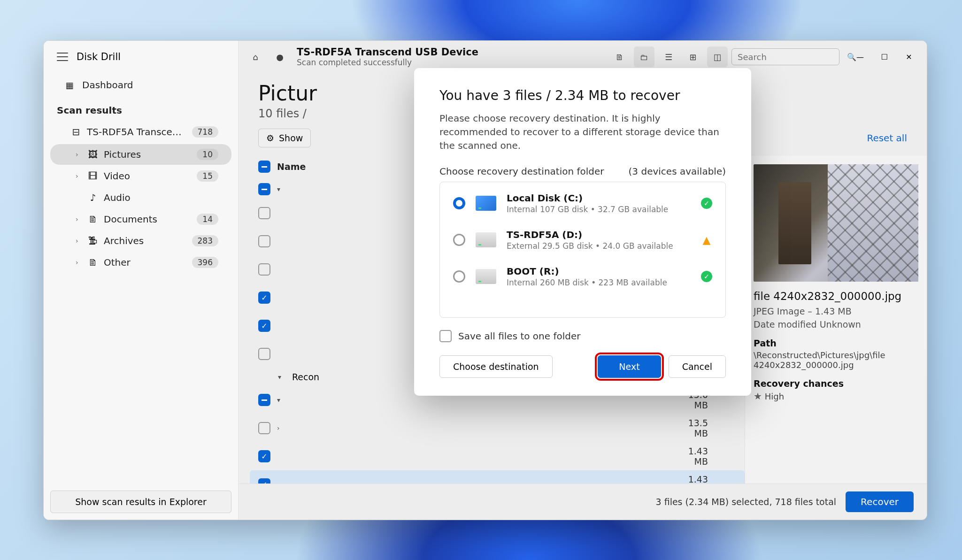 This screenshot has height=560, width=962. What do you see at coordinates (522, 171) in the screenshot?
I see `dest-label: Choose recovery destination folder` at bounding box center [522, 171].